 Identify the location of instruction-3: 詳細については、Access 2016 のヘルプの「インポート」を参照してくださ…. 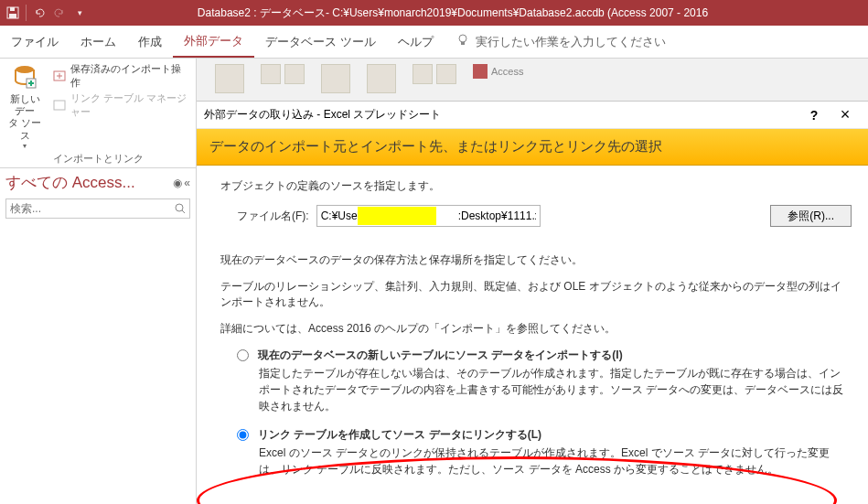
(536, 329).